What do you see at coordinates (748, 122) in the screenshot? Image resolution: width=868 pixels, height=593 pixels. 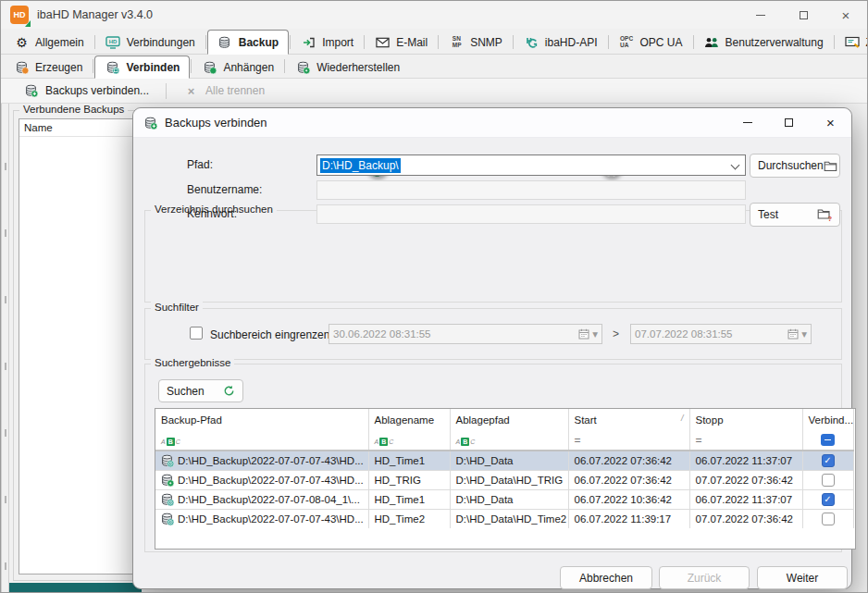 I see `dialog-minimize-button` at bounding box center [748, 122].